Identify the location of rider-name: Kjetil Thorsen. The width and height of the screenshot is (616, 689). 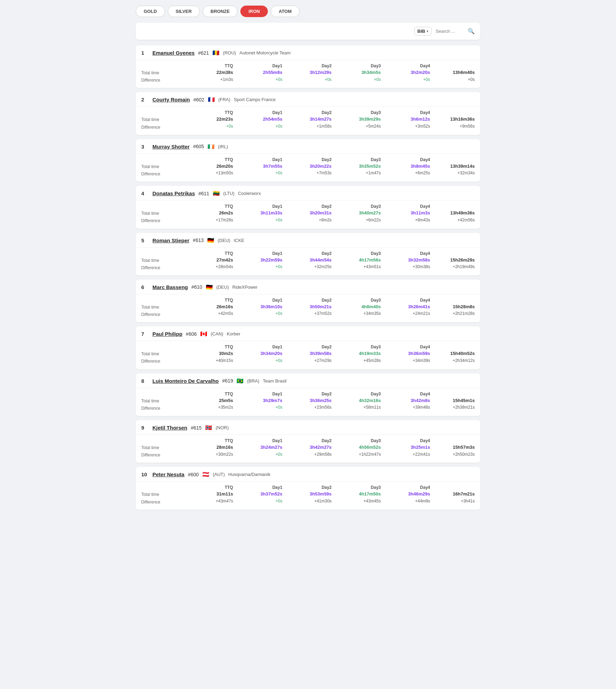
(170, 427).